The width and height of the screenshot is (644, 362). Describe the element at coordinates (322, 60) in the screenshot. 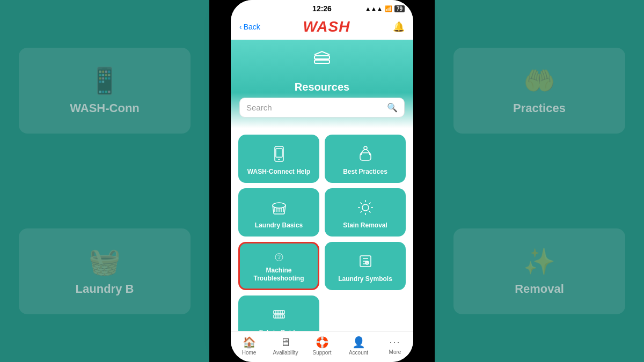

I see `layers-icon` at that location.